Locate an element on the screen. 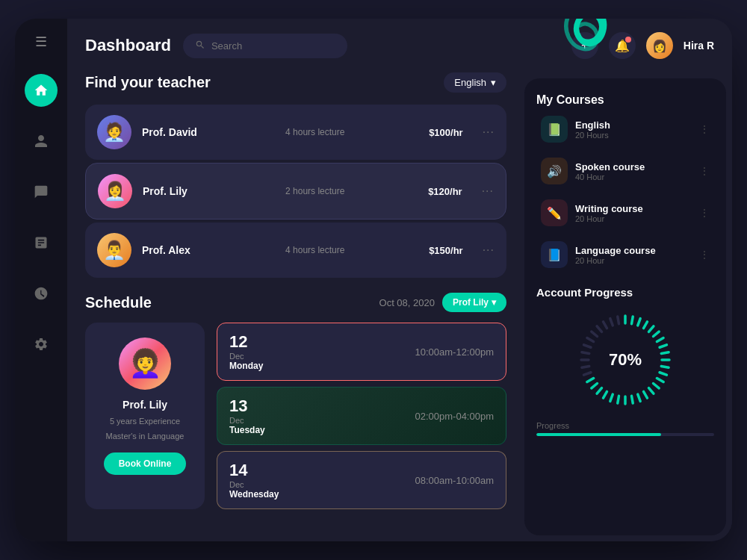 Image resolution: width=747 pixels, height=560 pixels. sidebar-item-reports is located at coordinates (41, 243).